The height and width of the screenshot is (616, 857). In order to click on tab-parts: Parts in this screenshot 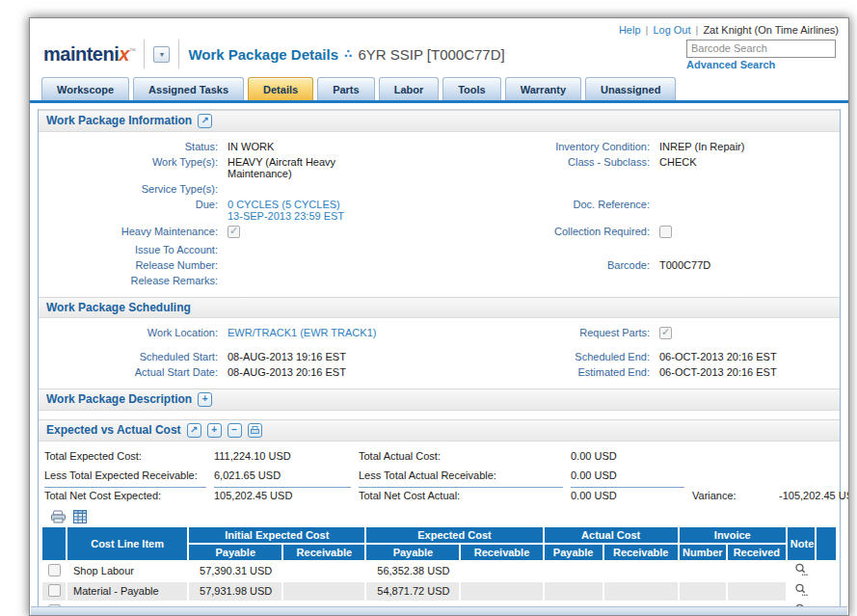, I will do `click(346, 89)`.